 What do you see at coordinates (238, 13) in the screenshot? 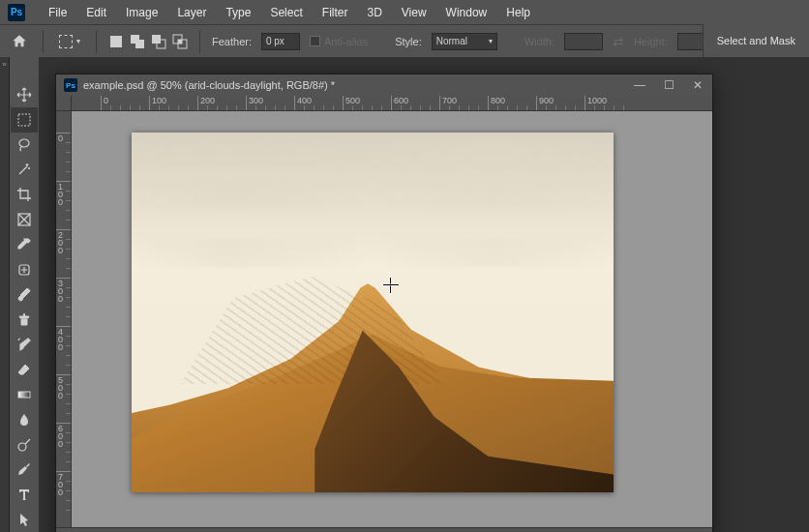
I see `menu-type: Type` at bounding box center [238, 13].